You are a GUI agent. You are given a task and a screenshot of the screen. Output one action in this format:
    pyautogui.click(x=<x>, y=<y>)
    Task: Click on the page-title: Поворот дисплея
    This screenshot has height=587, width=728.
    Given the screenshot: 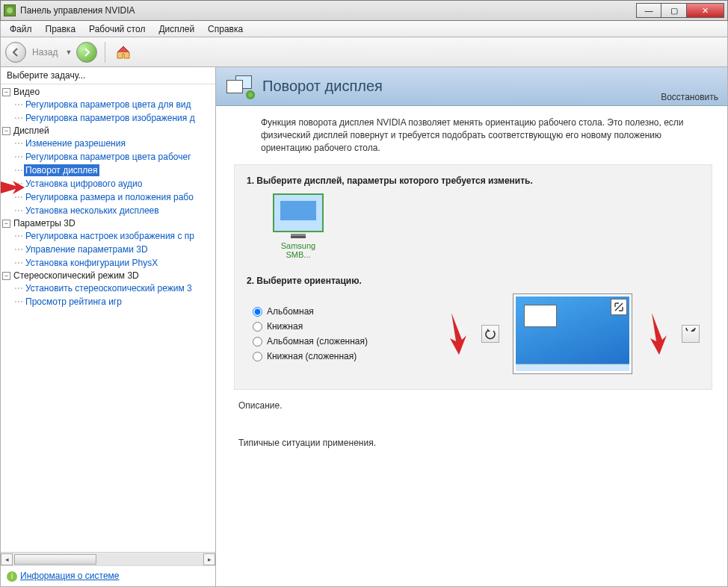 What is the action you would take?
    pyautogui.click(x=323, y=87)
    